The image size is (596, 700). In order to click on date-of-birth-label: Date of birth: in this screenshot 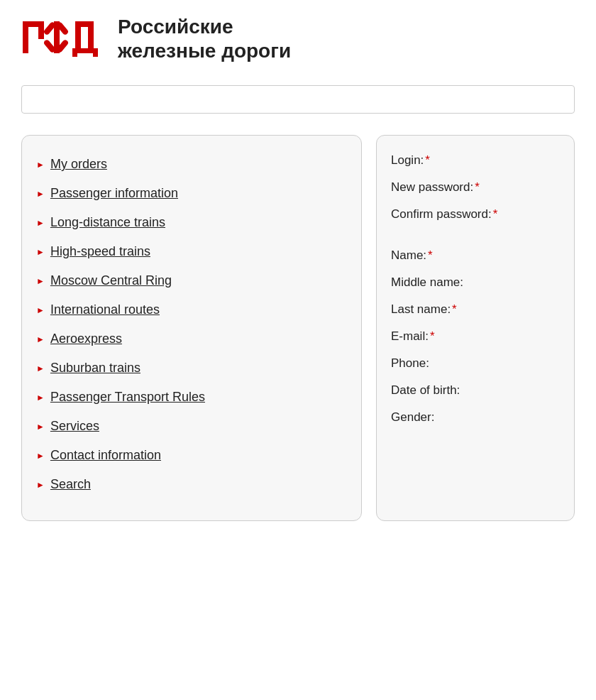, I will do `click(426, 390)`.